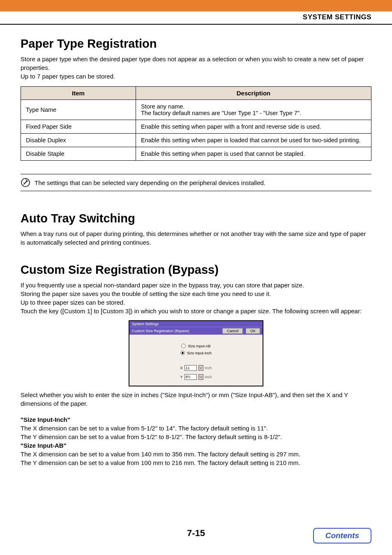  I want to click on ab-heading: "Size Input-AB", so click(196, 446).